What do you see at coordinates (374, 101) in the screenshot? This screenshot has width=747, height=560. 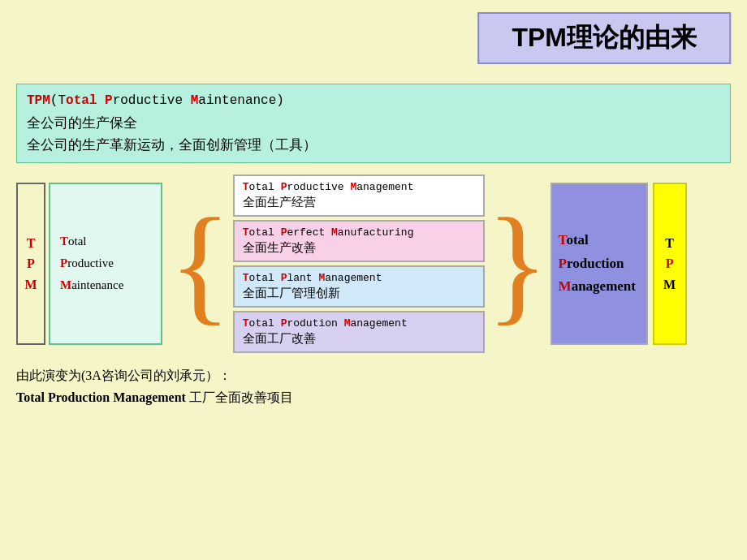 I see `desc-line1: TPM(Total Productive Maintenance)` at bounding box center [374, 101].